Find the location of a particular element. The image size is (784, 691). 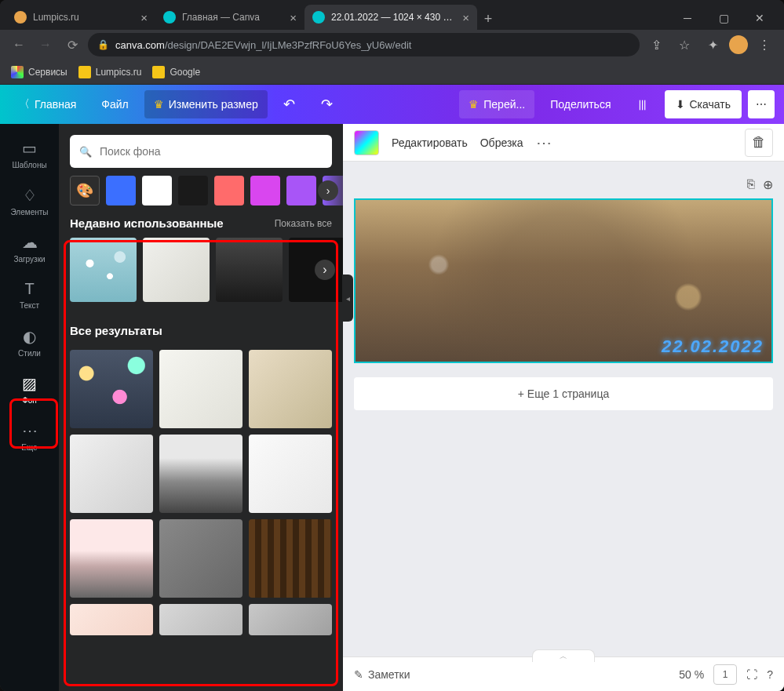

window-close: ✕ is located at coordinates (760, 18).